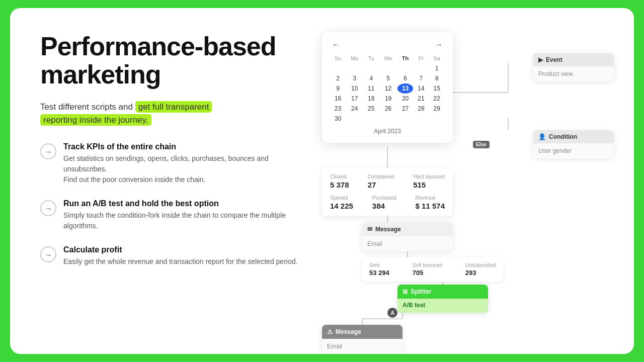 This screenshot has width=644, height=362. Describe the element at coordinates (96, 120) in the screenshot. I see `highlight-2: reporting inside the journey.` at that location.